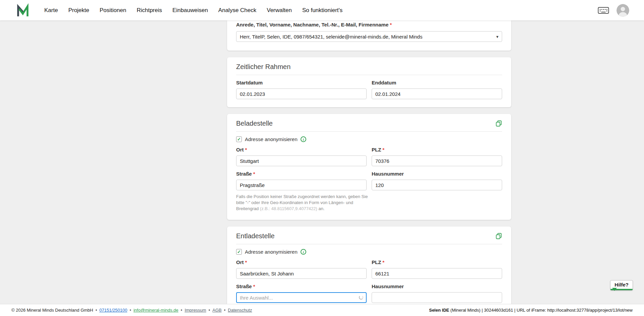  What do you see at coordinates (190, 10) in the screenshot?
I see `nav-item-einbauweisen: Einbauweisen` at bounding box center [190, 10].